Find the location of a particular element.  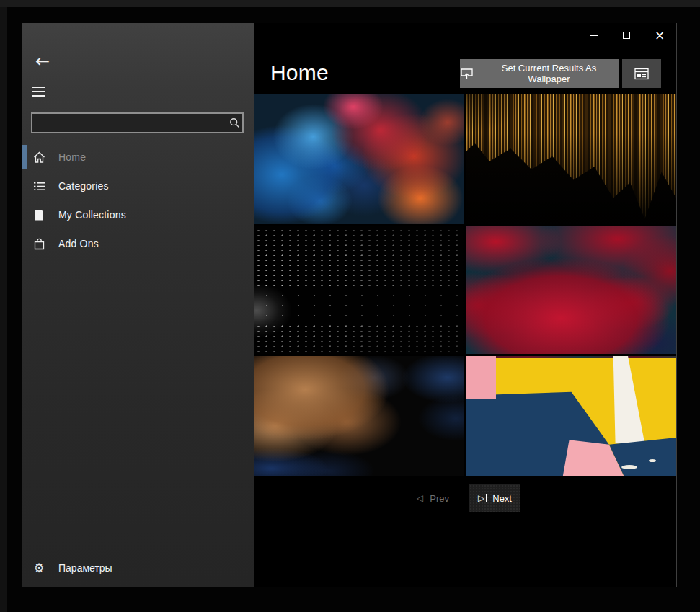

close-button: × is located at coordinates (660, 35).